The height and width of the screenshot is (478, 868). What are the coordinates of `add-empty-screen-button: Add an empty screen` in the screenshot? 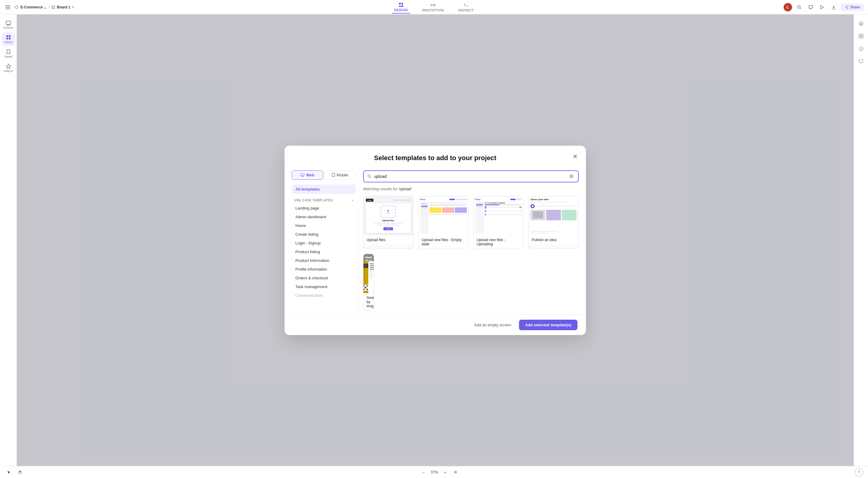 It's located at (493, 325).